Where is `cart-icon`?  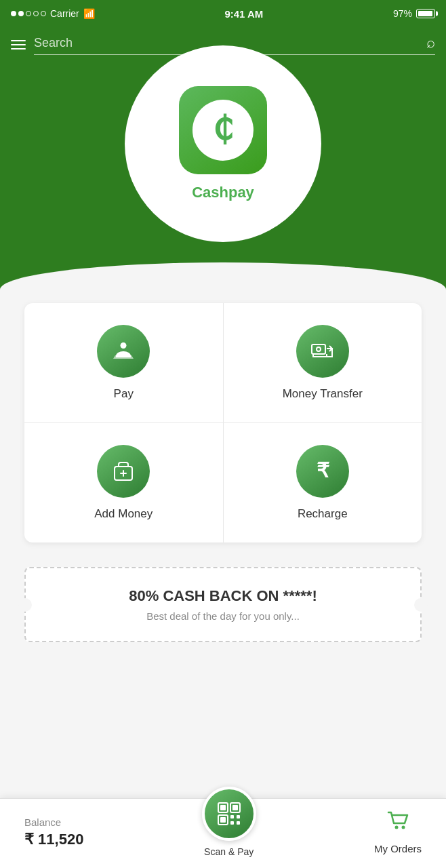
cart-icon is located at coordinates (398, 825).